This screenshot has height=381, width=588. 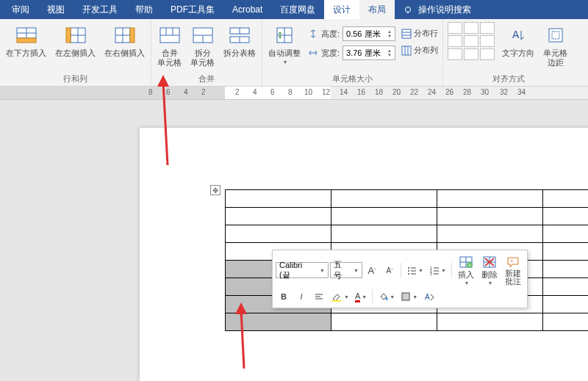 What do you see at coordinates (346, 270) in the screenshot?
I see `font-size-select: 五号▼` at bounding box center [346, 270].